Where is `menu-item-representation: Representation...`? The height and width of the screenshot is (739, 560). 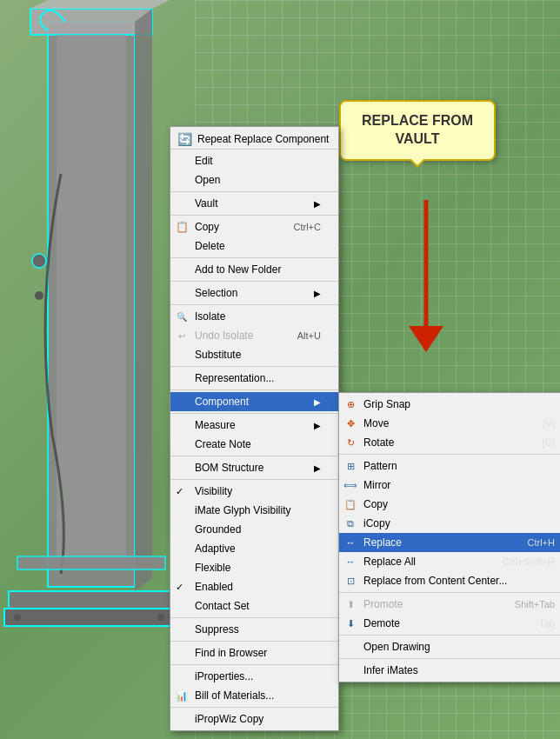
menu-item-representation: Representation... is located at coordinates (254, 378).